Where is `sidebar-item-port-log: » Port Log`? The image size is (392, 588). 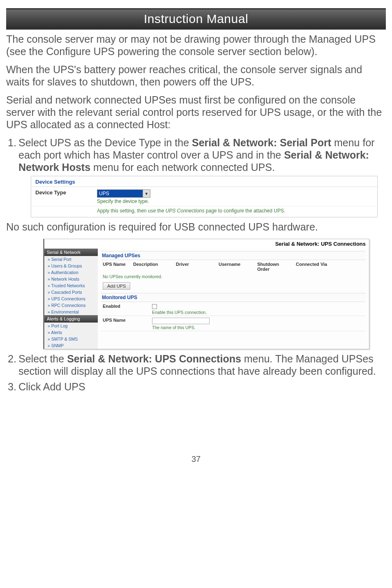
sidebar-item-port-log: » Port Log is located at coordinates (71, 326).